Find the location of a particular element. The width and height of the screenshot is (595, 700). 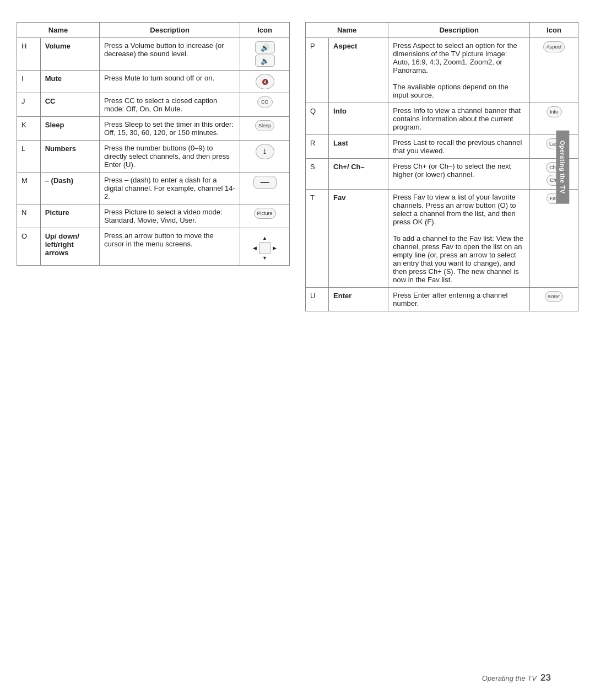

row-name: Info is located at coordinates (359, 119).